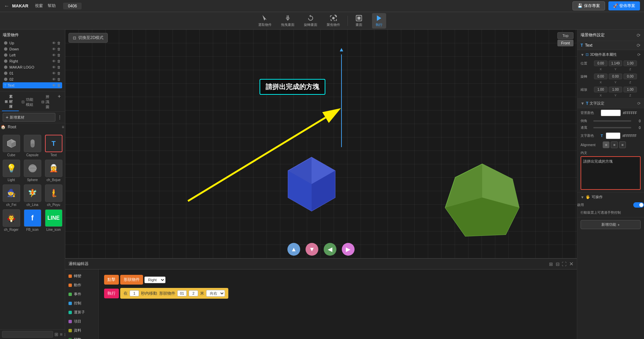  I want to click on logic-direction-select: Right Left Up Down, so click(155, 280).